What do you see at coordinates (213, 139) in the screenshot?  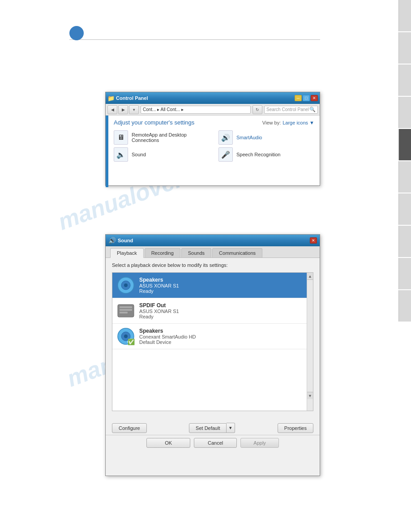 I see `control-panel-window: 📁 Control Panel ─ □ ✕ ◀ ▶ ▾ Cont... ▸ Al…` at bounding box center [213, 139].